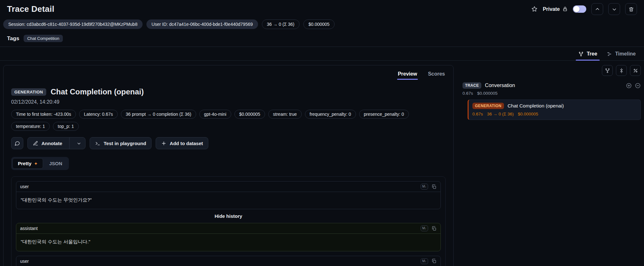 The width and height of the screenshot is (644, 266). What do you see at coordinates (384, 114) in the screenshot?
I see `metric-pill: presence_penalty: 0` at bounding box center [384, 114].